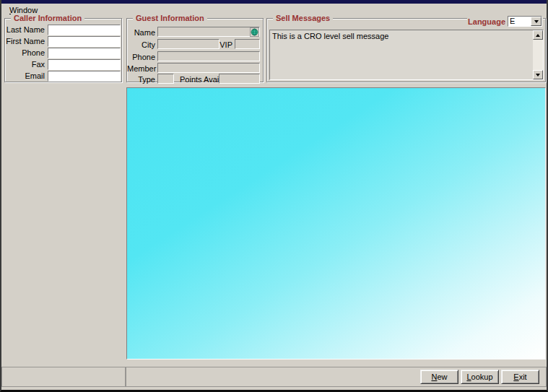  Describe the element at coordinates (520, 377) in the screenshot. I see `exit-button: Exit` at that location.